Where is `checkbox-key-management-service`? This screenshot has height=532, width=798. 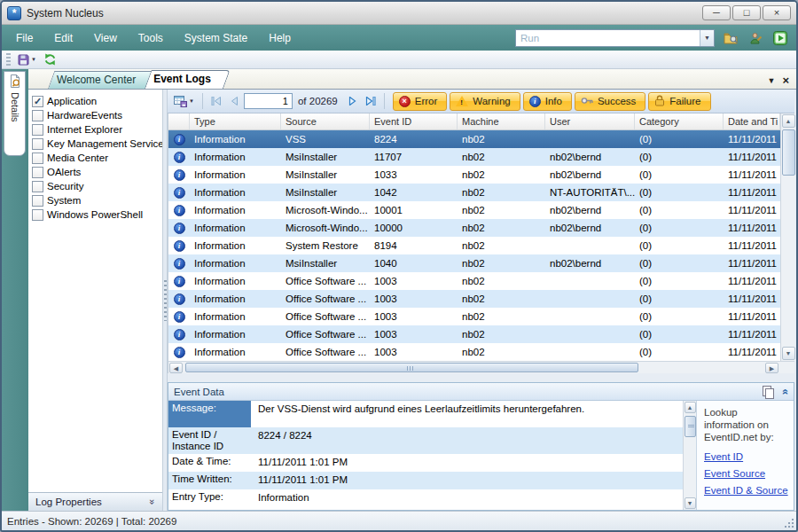
checkbox-key-management-service is located at coordinates (37, 144).